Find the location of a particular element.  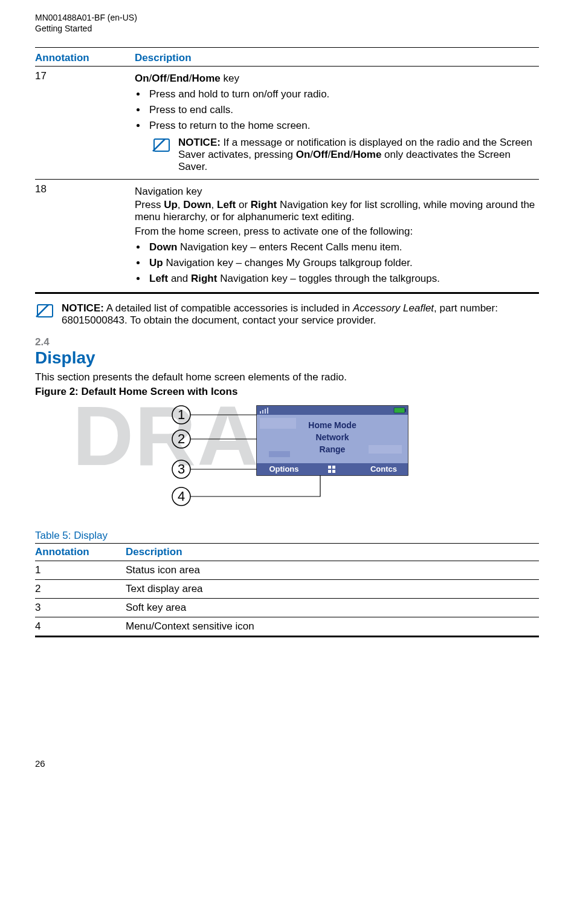

nav-line: Press Up, Down, Left or Right Navigation… is located at coordinates (337, 211).